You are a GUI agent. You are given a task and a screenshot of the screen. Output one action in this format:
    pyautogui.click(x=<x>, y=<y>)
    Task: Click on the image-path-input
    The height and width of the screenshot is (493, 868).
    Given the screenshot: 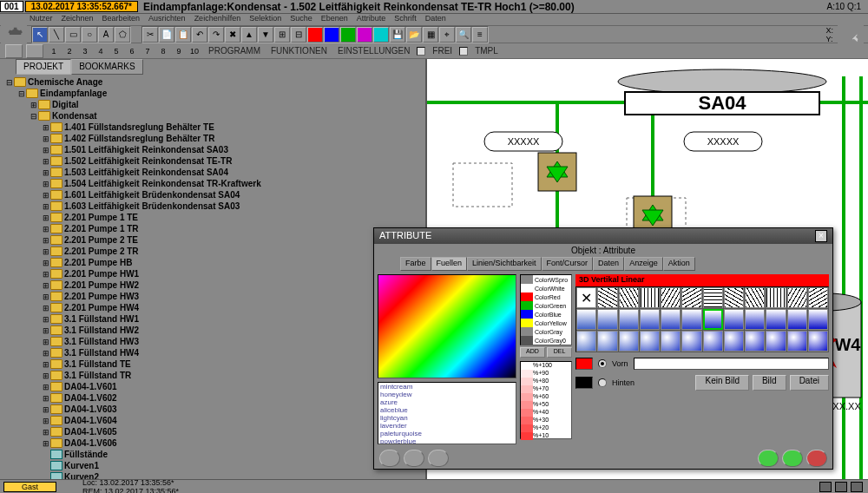 What is the action you would take?
    pyautogui.click(x=731, y=364)
    